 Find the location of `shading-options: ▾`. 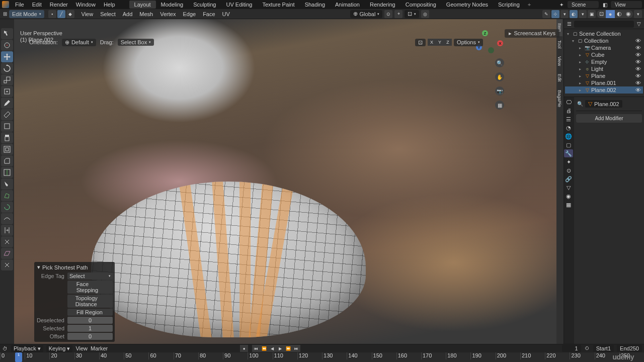

shading-options: ▾ is located at coordinates (638, 14).